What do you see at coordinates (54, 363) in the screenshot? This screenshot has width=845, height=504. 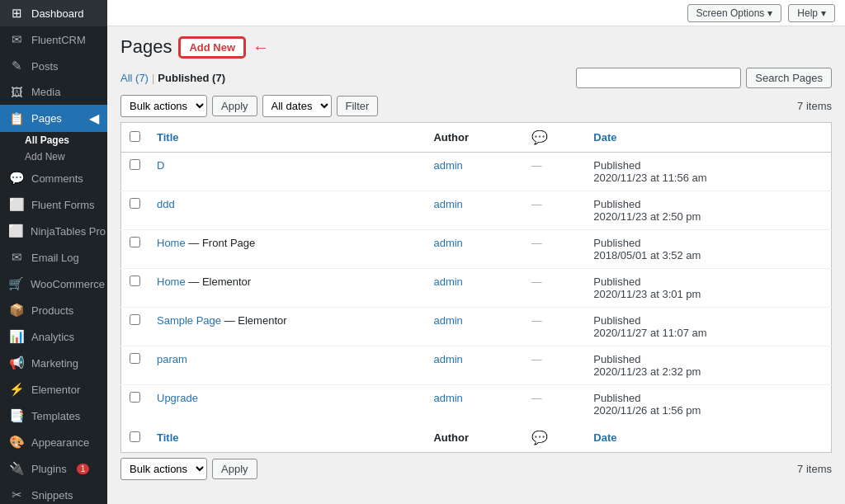 I see `sidebar-item-marketing: 📢 Marketing` at bounding box center [54, 363].